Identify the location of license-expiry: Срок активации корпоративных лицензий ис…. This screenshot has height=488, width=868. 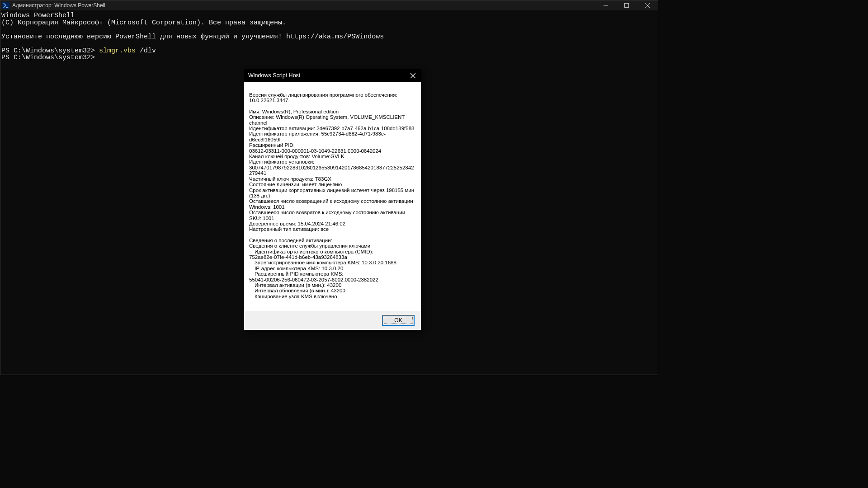
(333, 193).